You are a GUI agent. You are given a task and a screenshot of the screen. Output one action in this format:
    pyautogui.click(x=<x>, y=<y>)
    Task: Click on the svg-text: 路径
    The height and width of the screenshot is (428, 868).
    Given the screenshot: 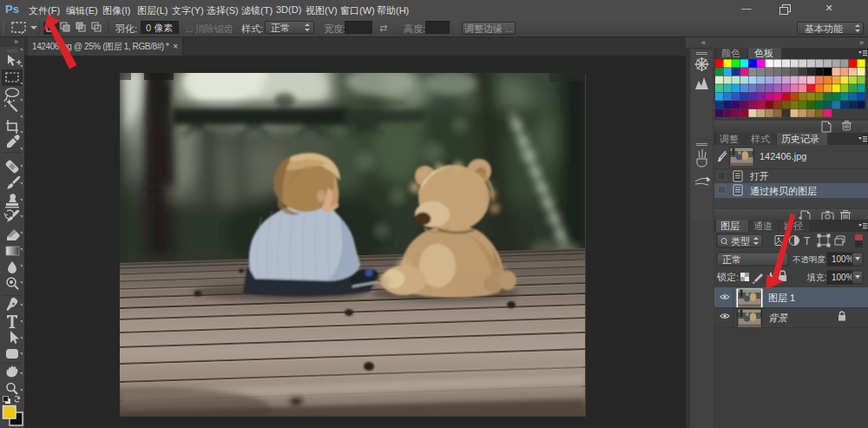 What is the action you would take?
    pyautogui.click(x=793, y=226)
    